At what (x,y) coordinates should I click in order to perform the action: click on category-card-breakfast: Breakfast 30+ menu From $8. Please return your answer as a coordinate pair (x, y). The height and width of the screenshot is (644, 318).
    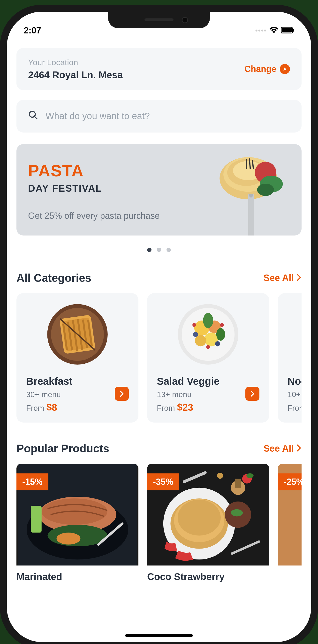
    Looking at the image, I should click on (77, 358).